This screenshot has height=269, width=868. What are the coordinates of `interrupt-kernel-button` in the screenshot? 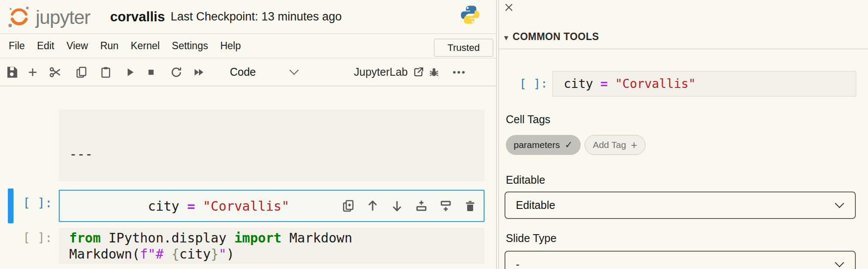 It's located at (151, 72).